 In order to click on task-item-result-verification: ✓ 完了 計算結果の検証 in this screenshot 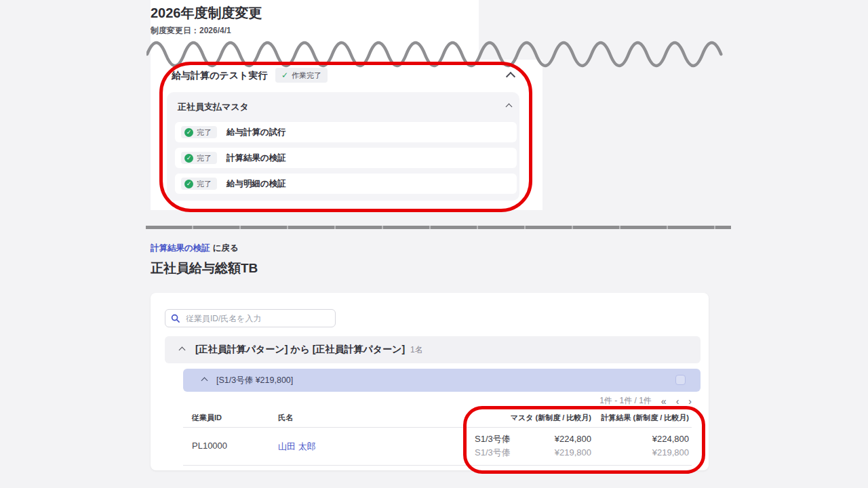, I will do `click(346, 158)`.